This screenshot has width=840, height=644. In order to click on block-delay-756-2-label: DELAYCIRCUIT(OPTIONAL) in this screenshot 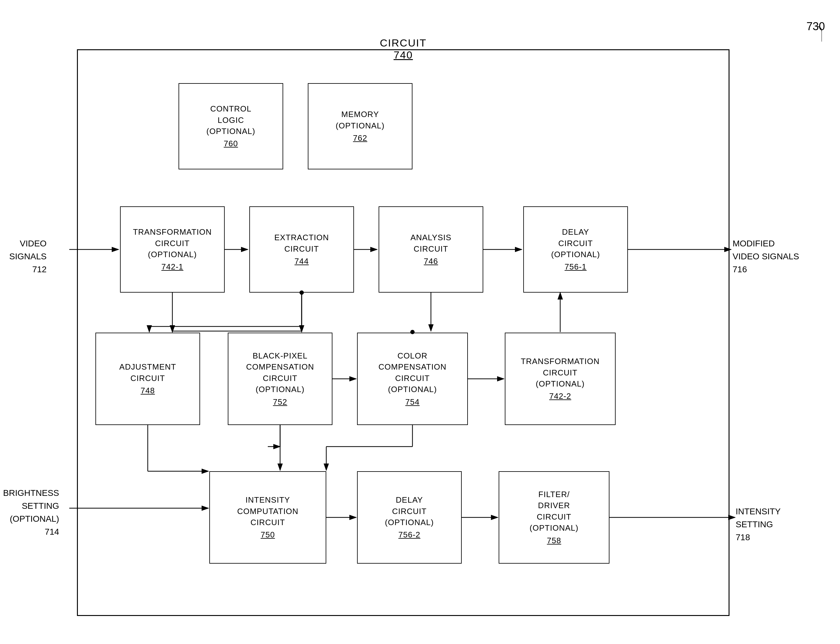, I will do `click(409, 511)`.